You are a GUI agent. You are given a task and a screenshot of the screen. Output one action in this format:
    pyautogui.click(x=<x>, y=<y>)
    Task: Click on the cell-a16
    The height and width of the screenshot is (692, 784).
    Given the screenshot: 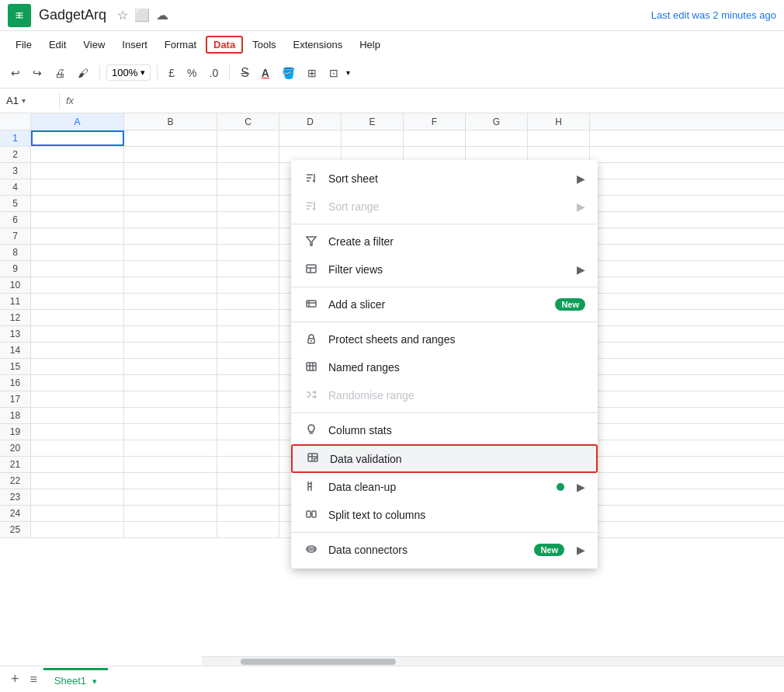 What is the action you would take?
    pyautogui.click(x=78, y=383)
    